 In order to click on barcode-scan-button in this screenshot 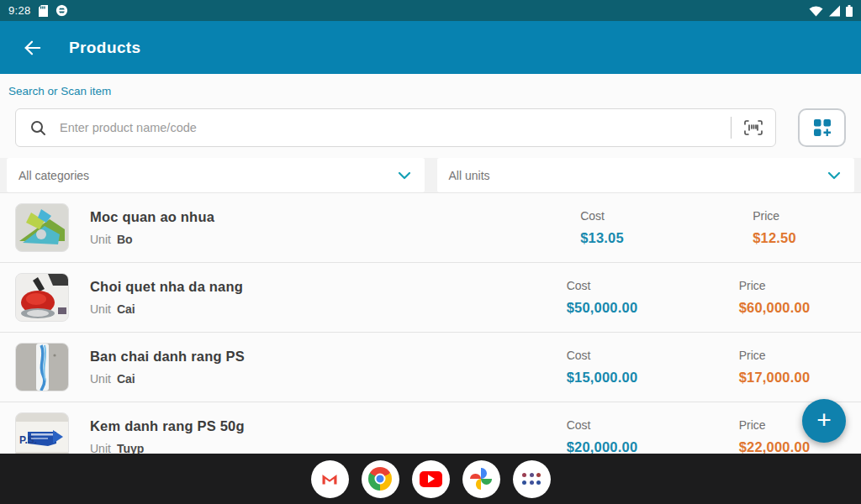, I will do `click(753, 128)`.